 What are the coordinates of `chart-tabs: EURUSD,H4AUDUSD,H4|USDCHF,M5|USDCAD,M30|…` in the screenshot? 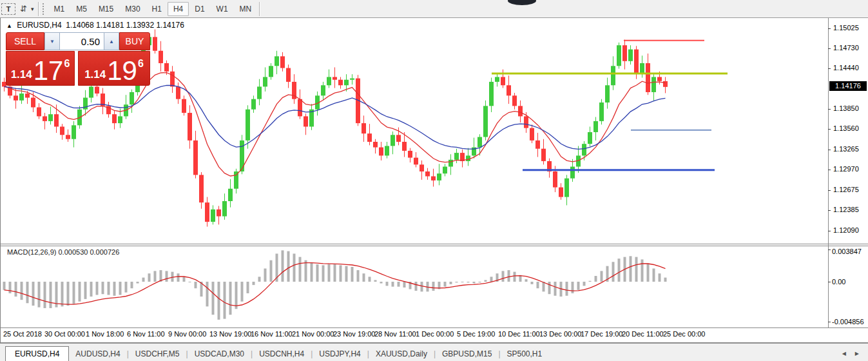 It's located at (275, 353).